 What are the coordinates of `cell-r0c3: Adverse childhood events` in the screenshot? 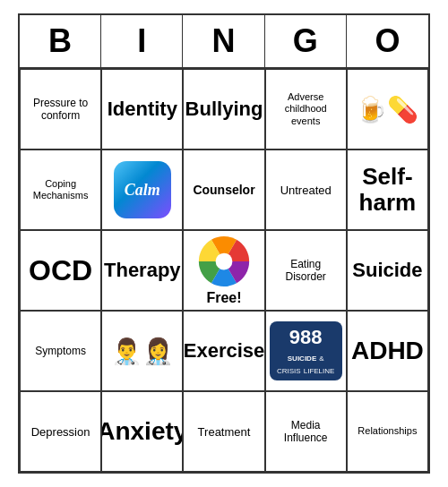 It's located at (306, 109).